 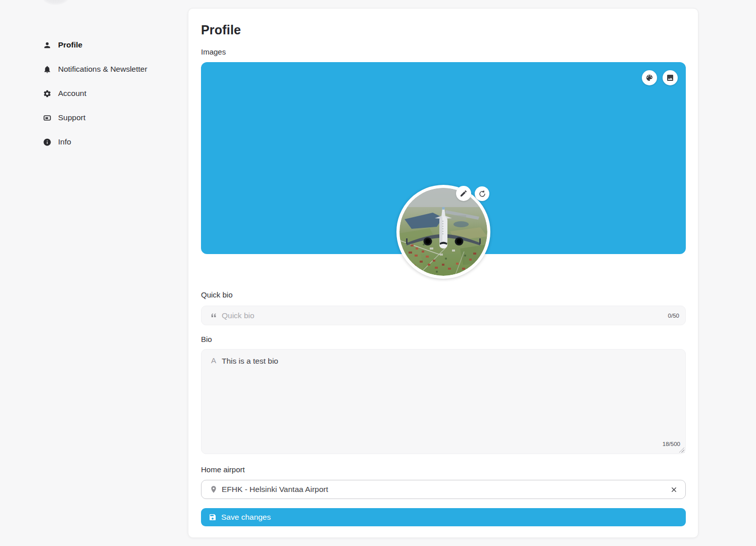 I want to click on sidebar-item-label: Notifications & Newsletter, so click(x=103, y=69).